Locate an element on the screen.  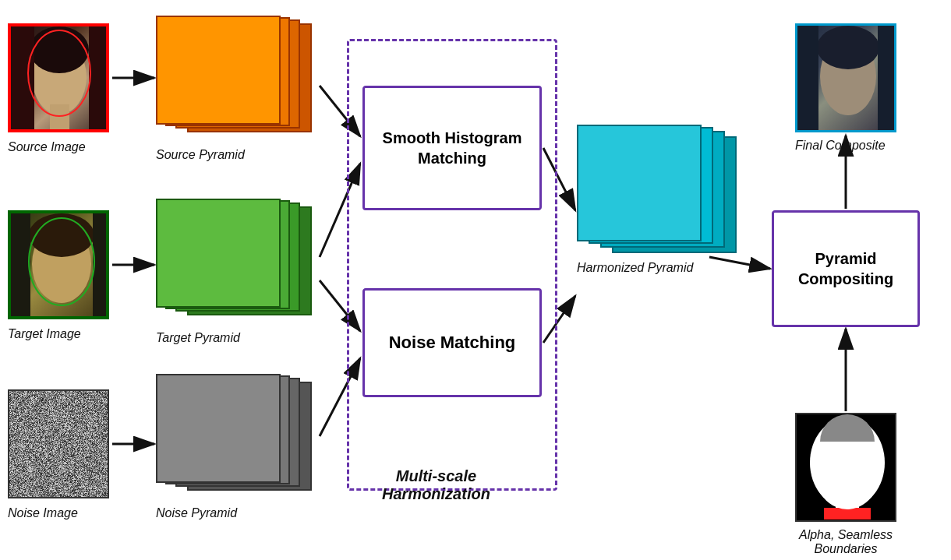
target-image-box is located at coordinates (58, 265).